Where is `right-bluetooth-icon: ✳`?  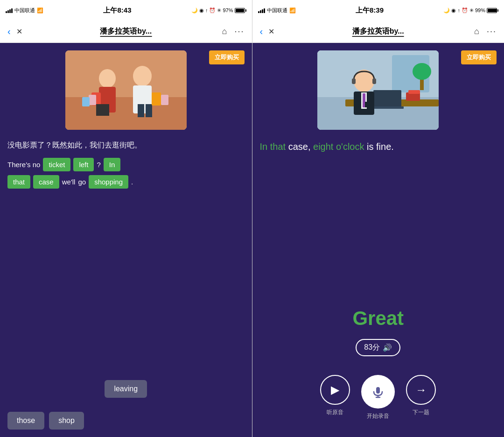
right-bluetooth-icon: ✳ is located at coordinates (471, 10).